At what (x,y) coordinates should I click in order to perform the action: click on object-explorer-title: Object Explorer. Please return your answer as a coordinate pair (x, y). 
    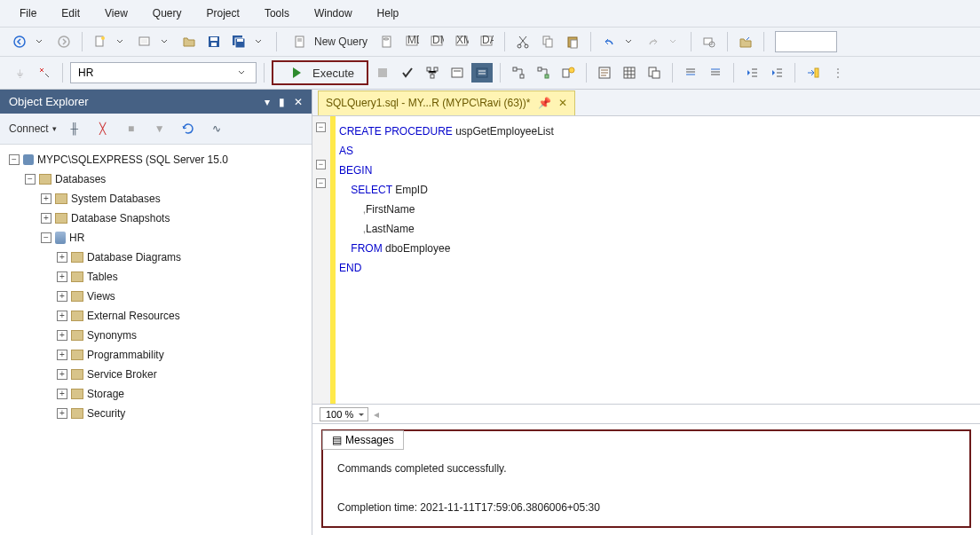
    Looking at the image, I should click on (49, 101).